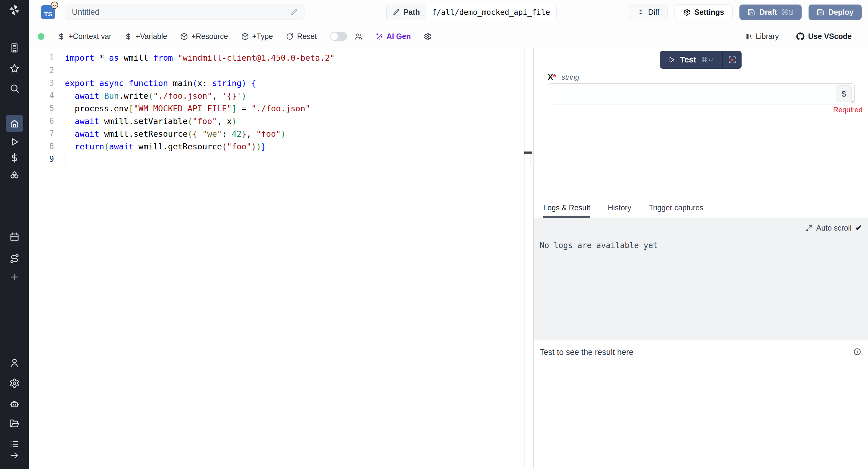 The height and width of the screenshot is (469, 868). I want to click on test-button-group: Test ⌘↵, so click(701, 60).